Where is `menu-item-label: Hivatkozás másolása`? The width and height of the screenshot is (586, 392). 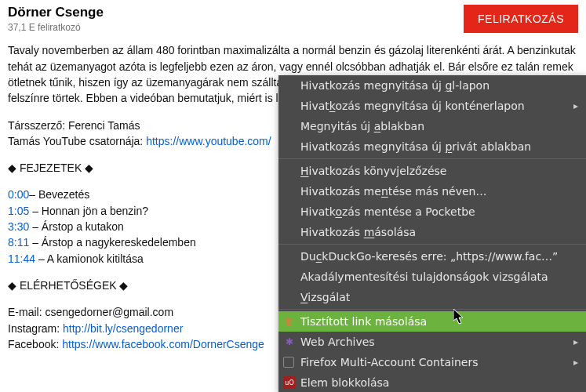 menu-item-label: Hivatkozás másolása is located at coordinates (358, 232).